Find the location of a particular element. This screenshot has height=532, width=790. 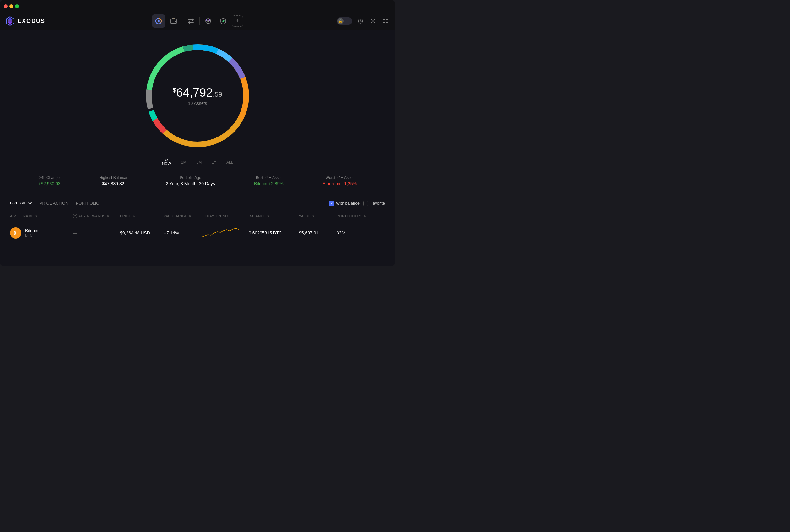

nav-tab-shield is located at coordinates (223, 21).